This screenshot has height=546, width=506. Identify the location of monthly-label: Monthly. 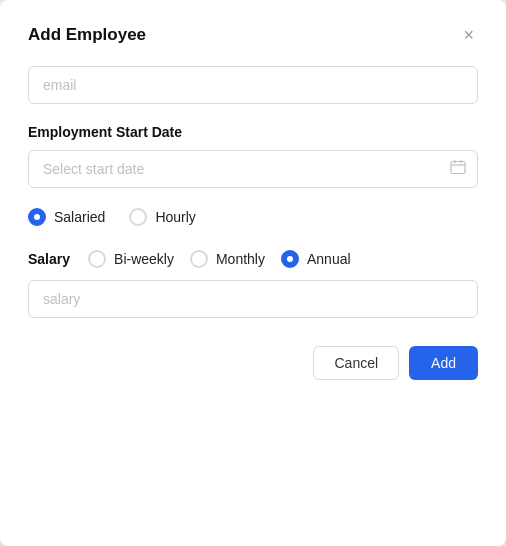
(240, 259).